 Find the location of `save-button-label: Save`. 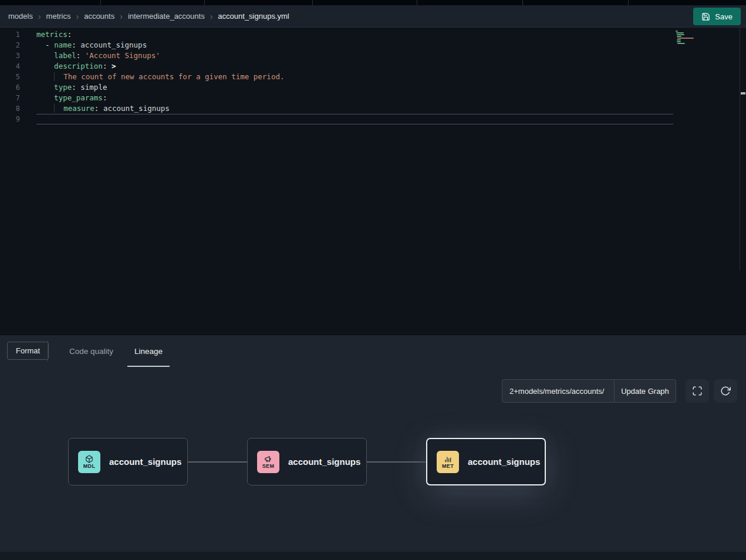

save-button-label: Save is located at coordinates (724, 16).